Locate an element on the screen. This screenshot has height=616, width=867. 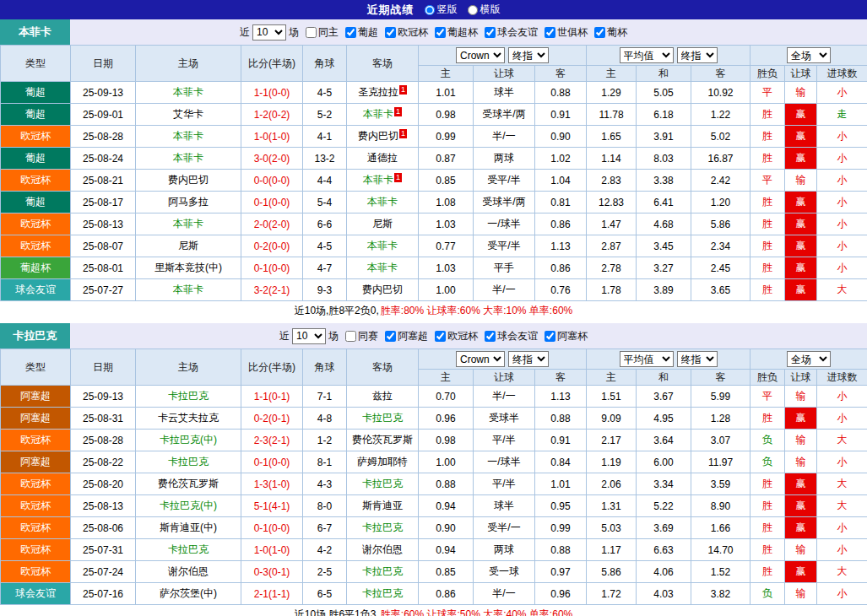
home-team-name: 卡拉巴克(中) is located at coordinates (188, 440).